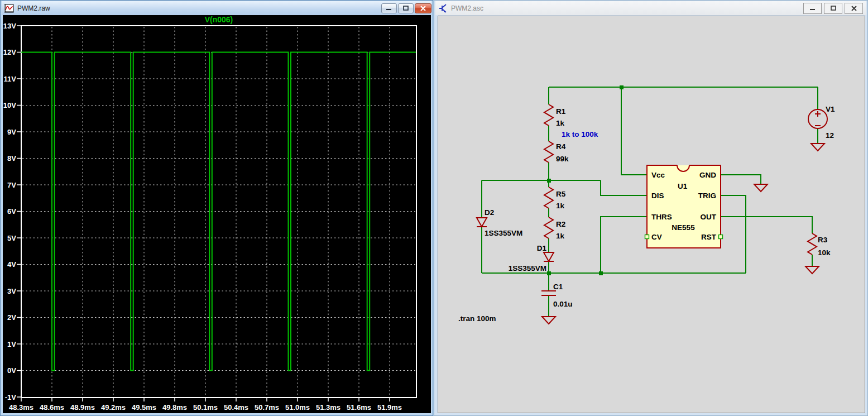  I want to click on svg-text: RST, so click(709, 237).